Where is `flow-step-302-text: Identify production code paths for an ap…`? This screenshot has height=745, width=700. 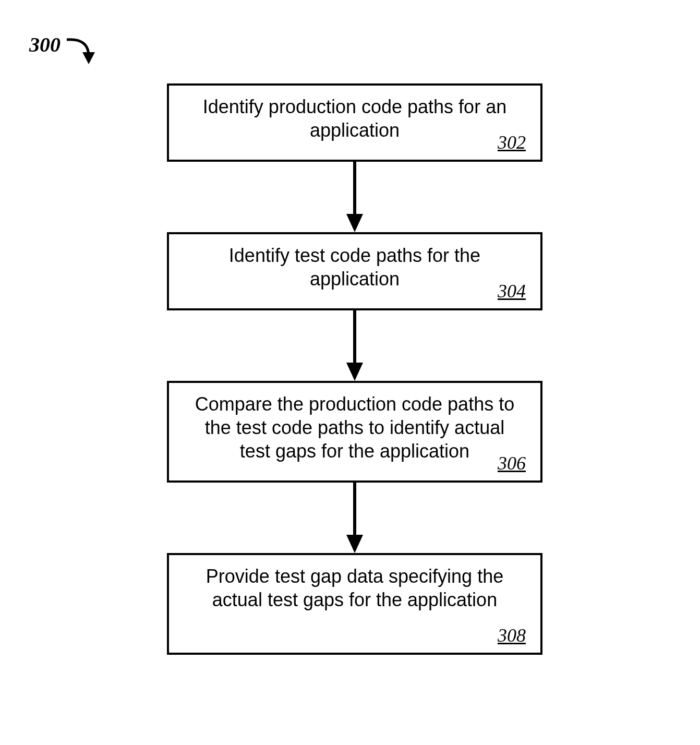
flow-step-302-text: Identify production code paths for an ap… is located at coordinates (355, 118).